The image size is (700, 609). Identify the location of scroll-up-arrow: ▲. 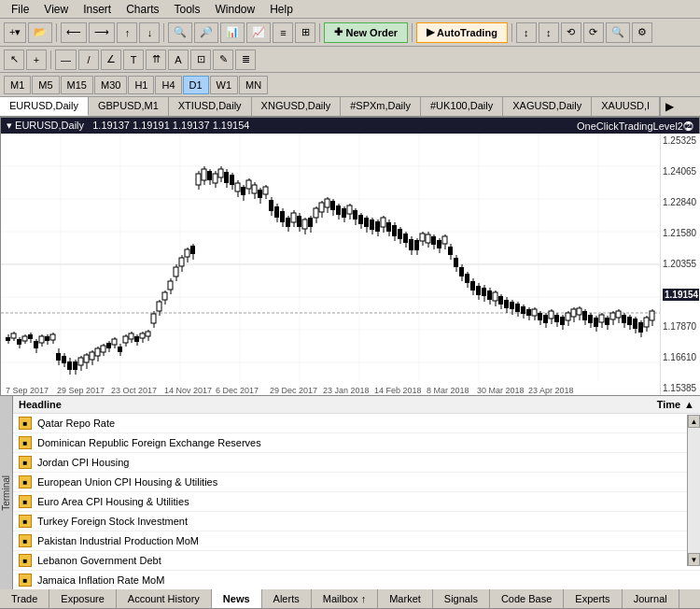
(689, 404).